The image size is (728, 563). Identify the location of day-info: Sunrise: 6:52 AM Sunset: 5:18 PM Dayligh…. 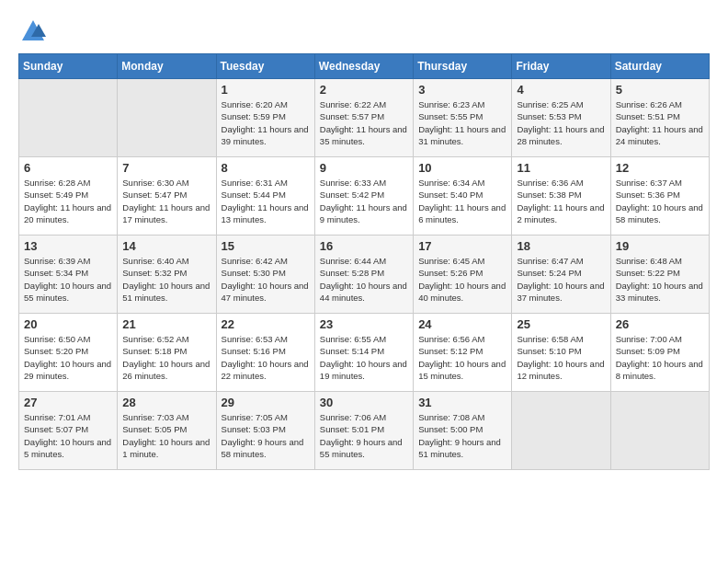
(166, 357).